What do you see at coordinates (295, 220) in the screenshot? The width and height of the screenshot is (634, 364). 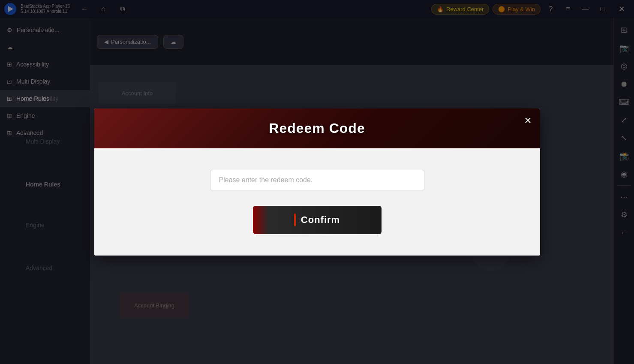 I see `confirm-accent` at bounding box center [295, 220].